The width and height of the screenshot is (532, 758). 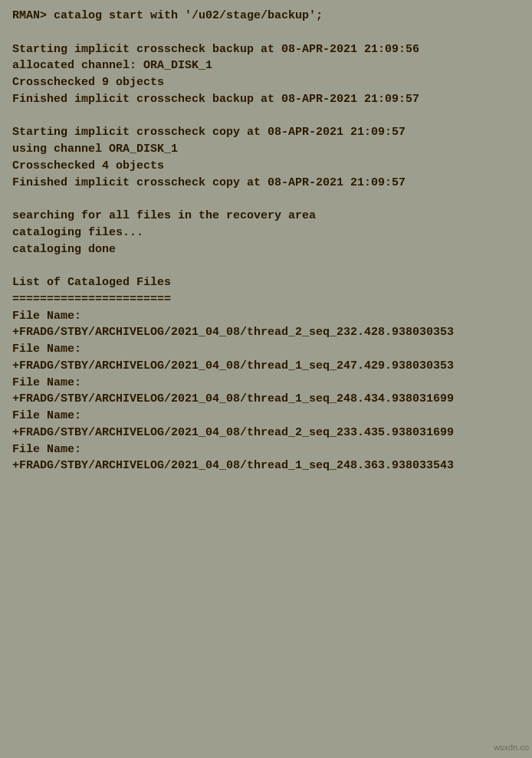 I want to click on terminal-line: using channel ORA_DISK_1, so click(x=266, y=149).